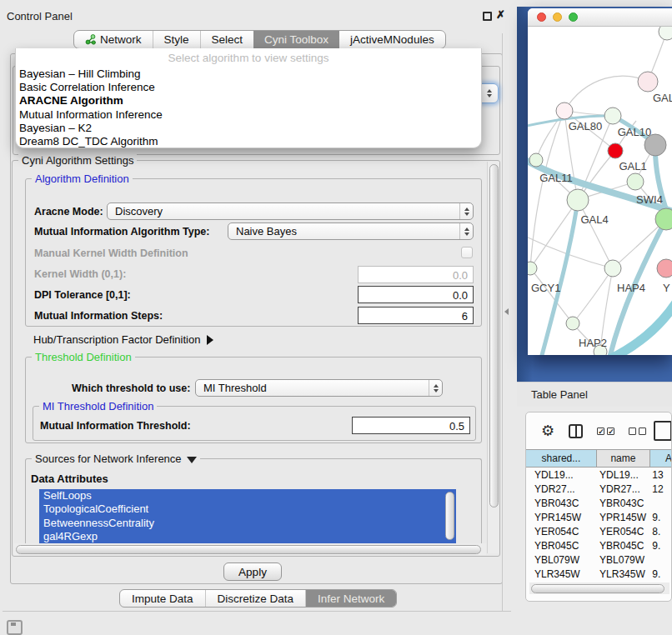 The image size is (672, 635). Describe the element at coordinates (593, 343) in the screenshot. I see `node-label: HAP2` at that location.